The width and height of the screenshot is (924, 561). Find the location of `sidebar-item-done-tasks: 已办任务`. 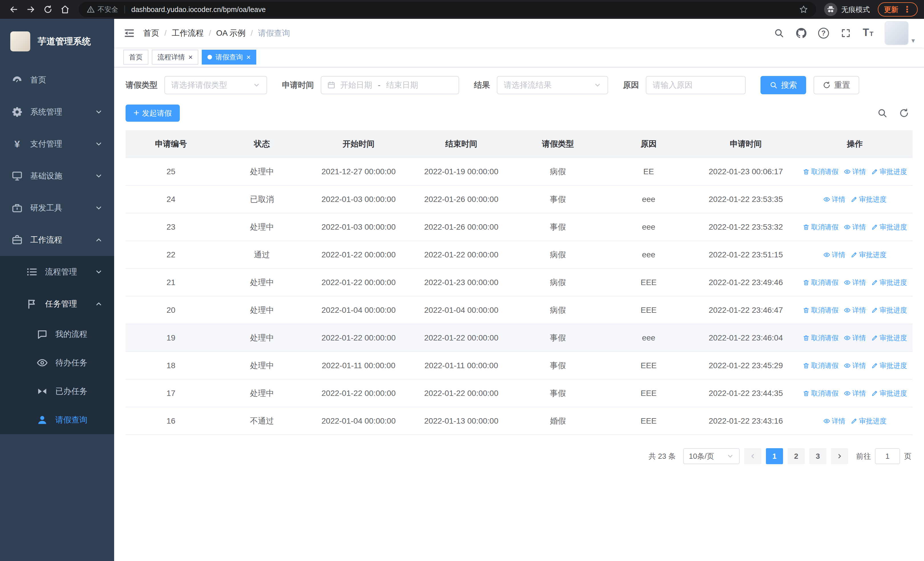

sidebar-item-done-tasks: 已办任务 is located at coordinates (57, 391).